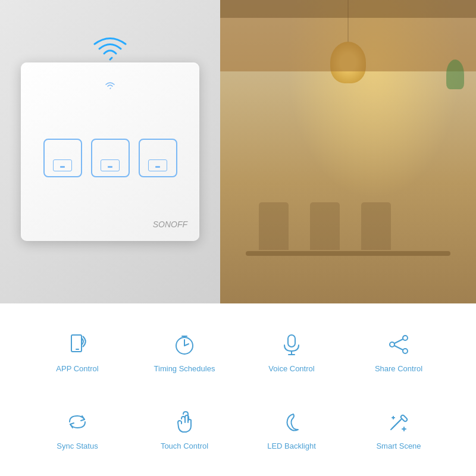  Describe the element at coordinates (399, 351) in the screenshot. I see `feature-share-control: Share Control` at that location.